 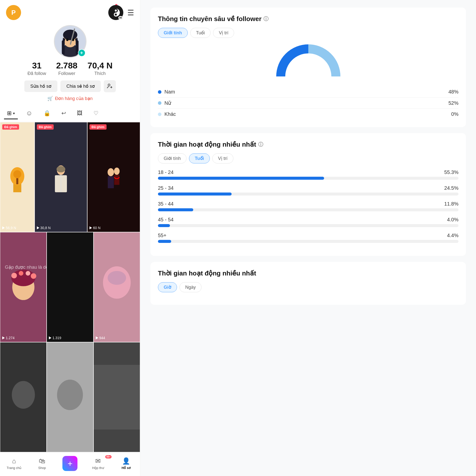 I want to click on activity1-info-icon: ⓘ, so click(x=261, y=144).